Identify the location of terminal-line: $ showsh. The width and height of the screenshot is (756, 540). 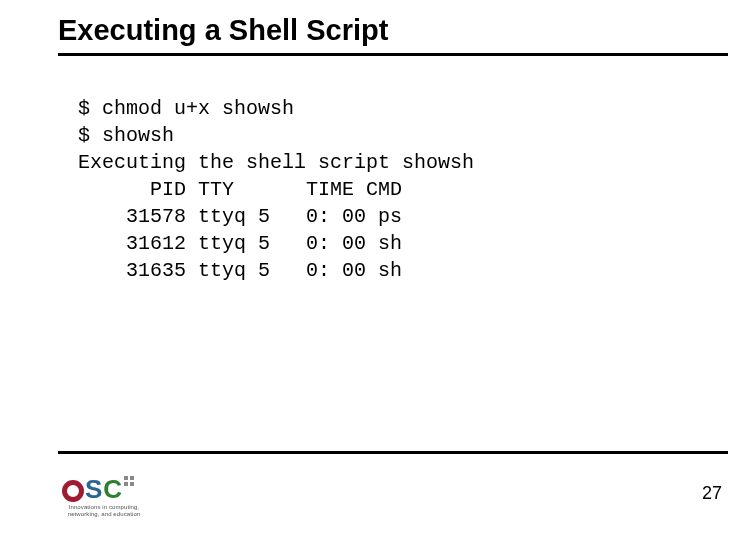
(126, 136).